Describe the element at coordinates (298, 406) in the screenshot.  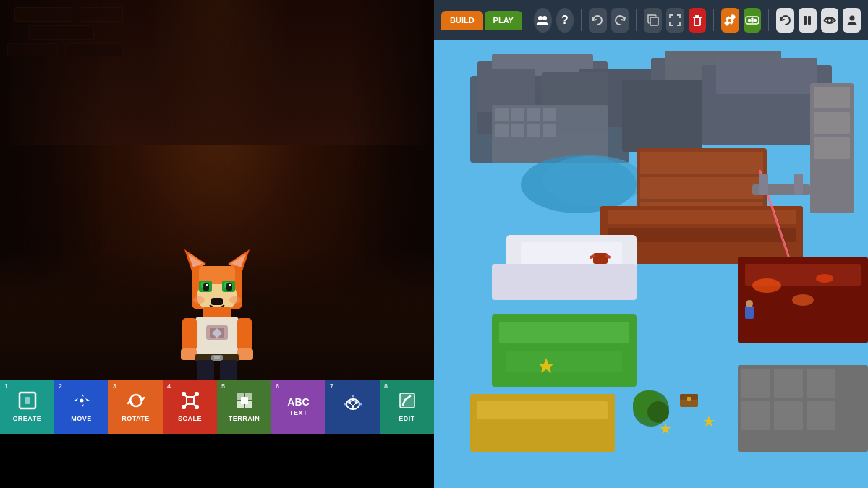
I see `text-tool-btn: 6 ABC TEXT` at that location.